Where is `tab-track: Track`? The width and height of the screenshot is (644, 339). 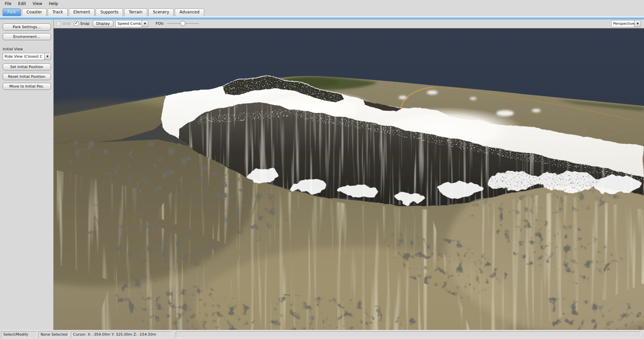 tab-track: Track is located at coordinates (58, 12).